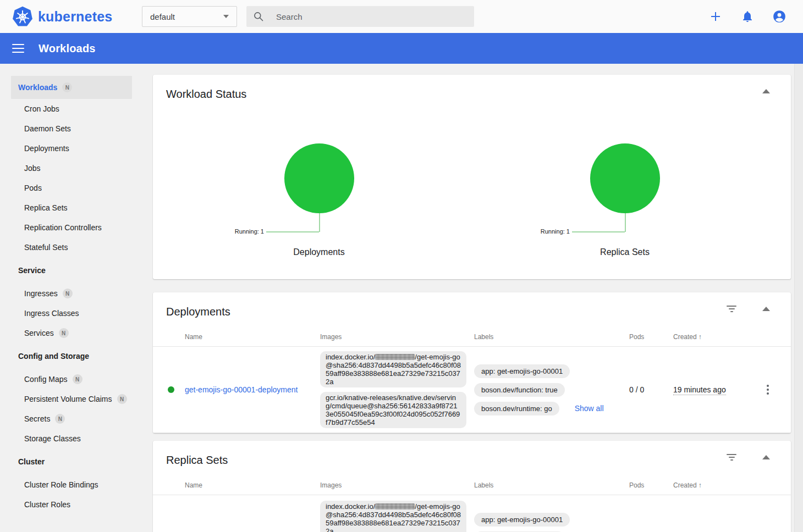 The height and width of the screenshot is (532, 803). Describe the element at coordinates (67, 48) in the screenshot. I see `page-title: Workloads` at that location.